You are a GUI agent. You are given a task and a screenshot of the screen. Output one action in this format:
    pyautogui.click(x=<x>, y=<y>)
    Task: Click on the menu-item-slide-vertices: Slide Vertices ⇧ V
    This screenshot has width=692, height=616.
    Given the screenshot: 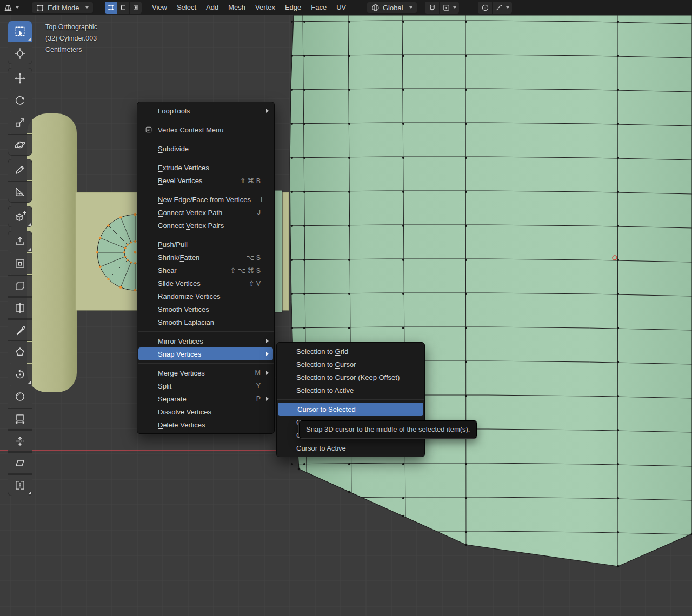 What is the action you would take?
    pyautogui.click(x=205, y=283)
    